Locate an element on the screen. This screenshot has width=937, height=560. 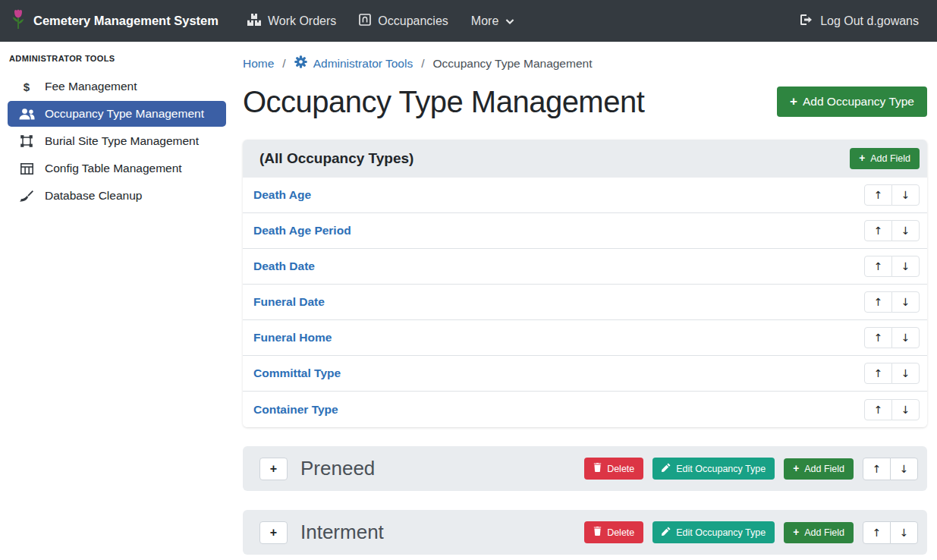
app-brand: Cemetery Management System is located at coordinates (115, 21).